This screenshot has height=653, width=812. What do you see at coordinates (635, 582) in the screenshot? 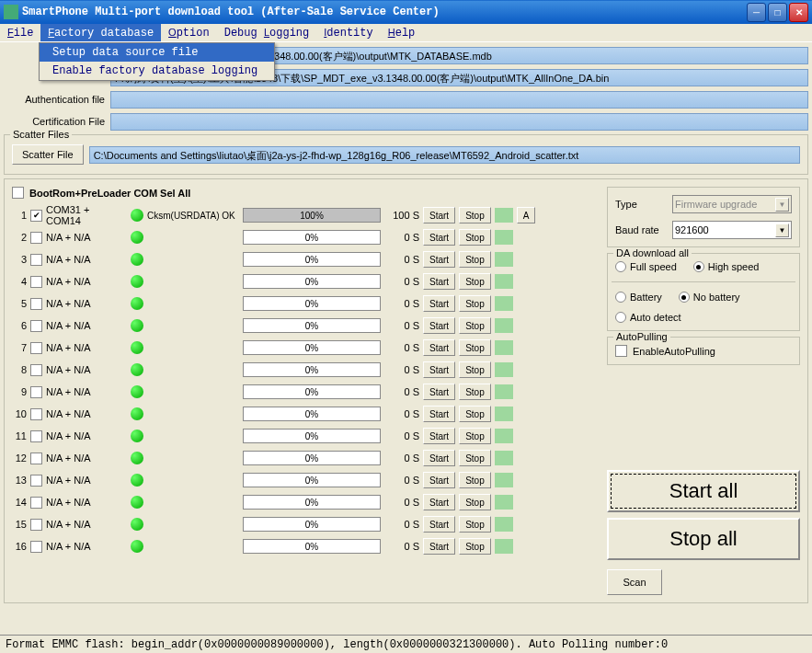
I see `scan-button: Scan` at bounding box center [635, 582].